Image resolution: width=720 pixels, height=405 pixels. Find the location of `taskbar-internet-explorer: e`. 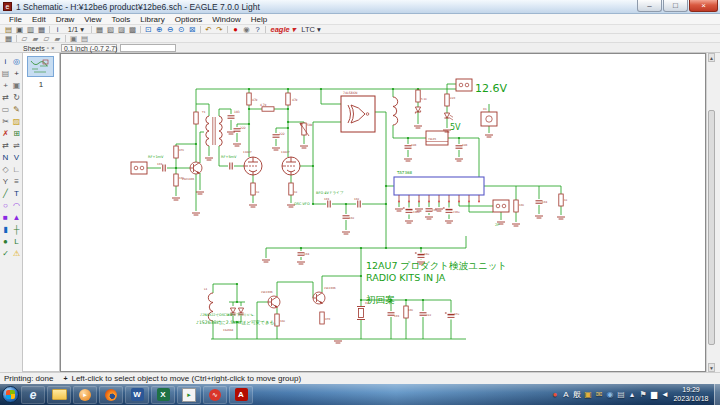

taskbar-internet-explorer: e is located at coordinates (33, 395).